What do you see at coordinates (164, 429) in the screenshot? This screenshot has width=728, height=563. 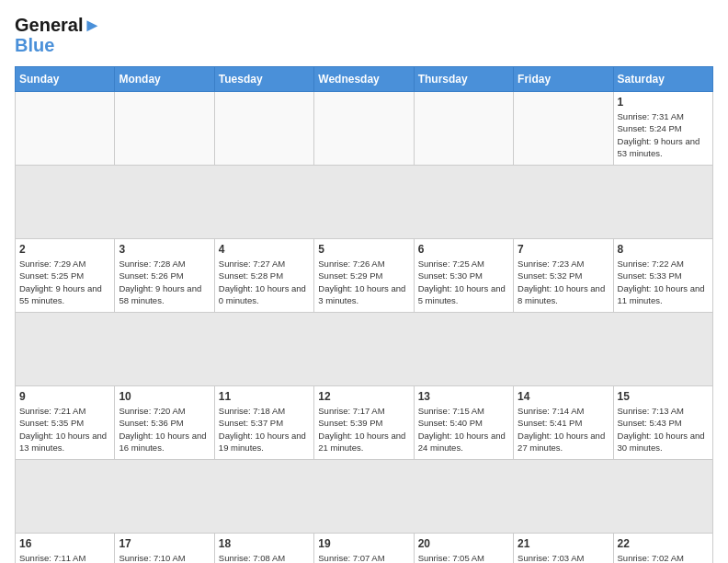 I see `day-info: Sunrise: 7:20 AMSunset: 5:36 PMDaylight:…` at bounding box center [164, 429].